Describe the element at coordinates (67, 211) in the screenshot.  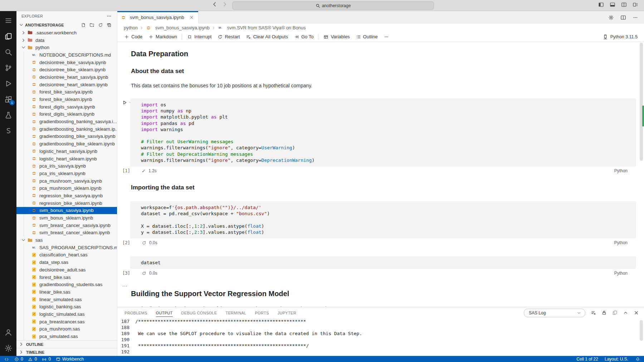
I see `tree-item: svm_bonus_sasviya.ipynb` at that location.